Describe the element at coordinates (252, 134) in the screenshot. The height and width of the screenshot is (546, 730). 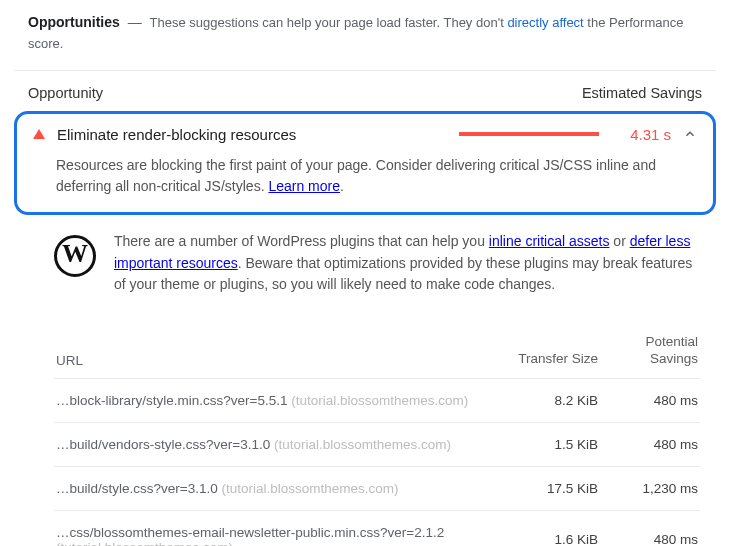
I see `audit-title: Eliminate render-blocking resources` at that location.